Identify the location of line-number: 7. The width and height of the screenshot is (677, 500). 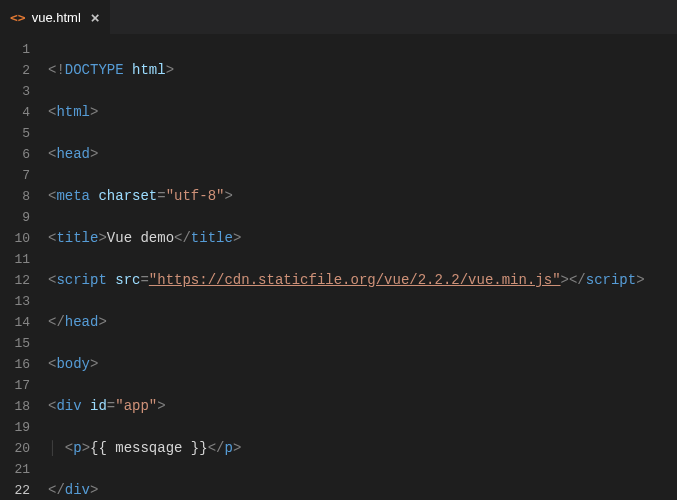
(15, 176).